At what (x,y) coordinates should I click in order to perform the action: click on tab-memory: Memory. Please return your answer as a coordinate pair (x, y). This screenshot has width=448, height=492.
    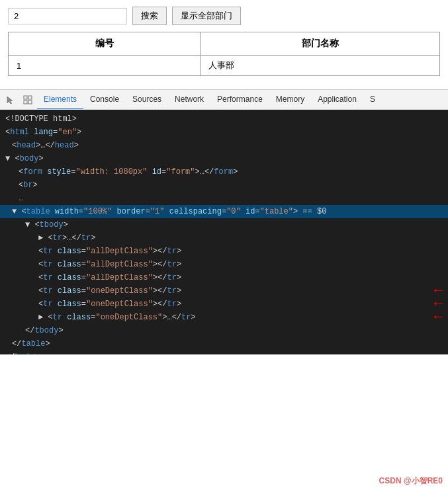
    Looking at the image, I should click on (290, 100).